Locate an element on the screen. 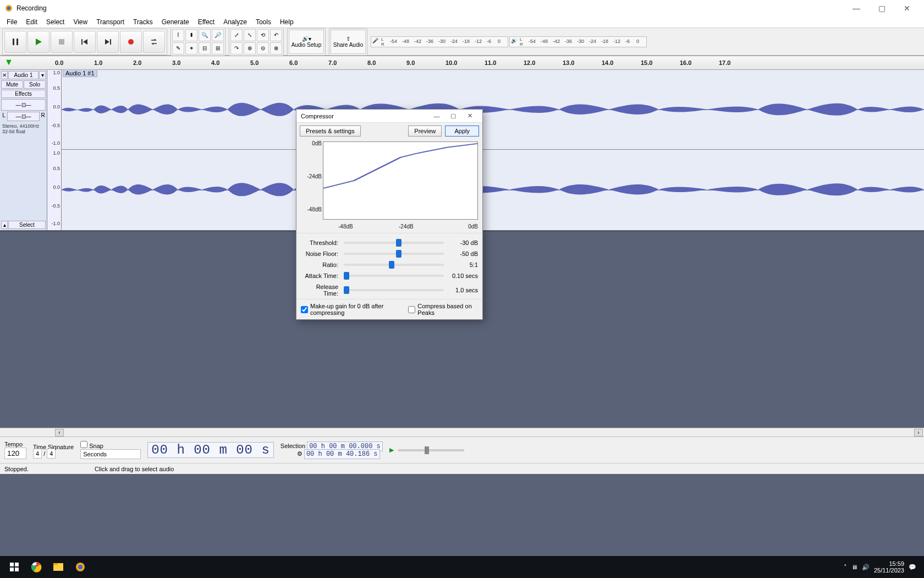 The width and height of the screenshot is (924, 578). start-button is located at coordinates (14, 567).